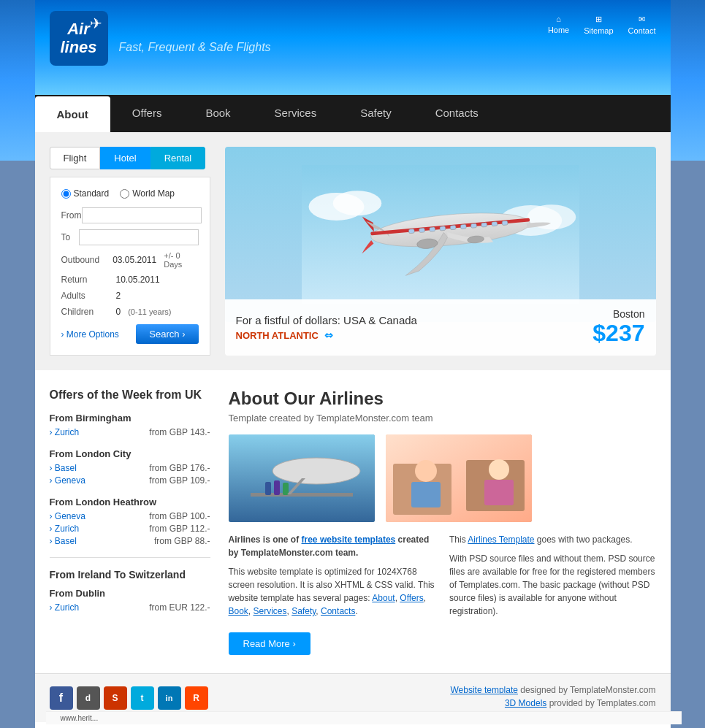 This screenshot has width=705, height=728. I want to click on url-bar: www.herit..., so click(364, 718).